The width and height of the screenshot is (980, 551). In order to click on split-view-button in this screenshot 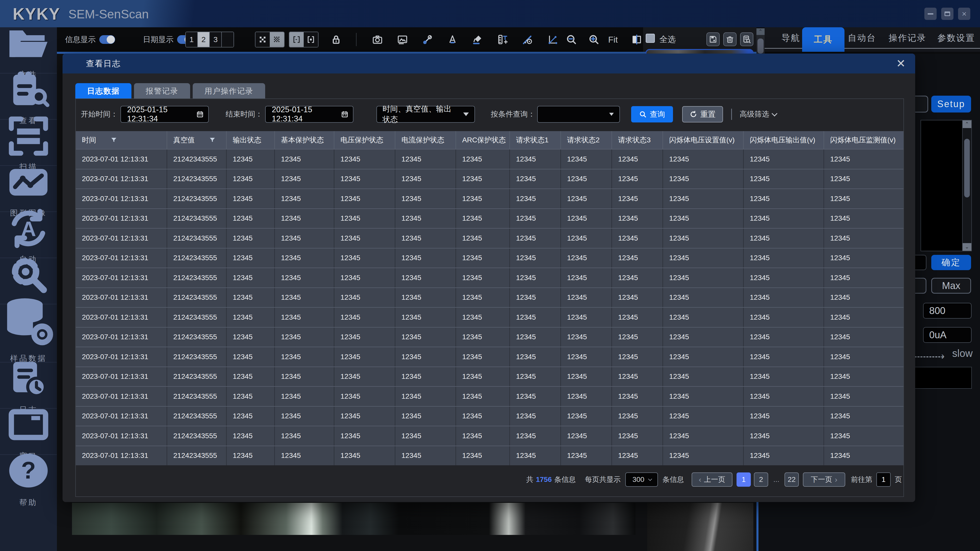, I will do `click(637, 40)`.